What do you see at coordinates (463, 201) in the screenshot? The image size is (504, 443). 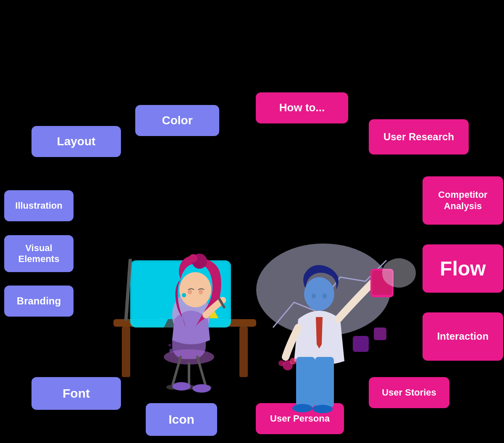 I see `competitor-analysis-label: Competitor Analysis` at bounding box center [463, 201].